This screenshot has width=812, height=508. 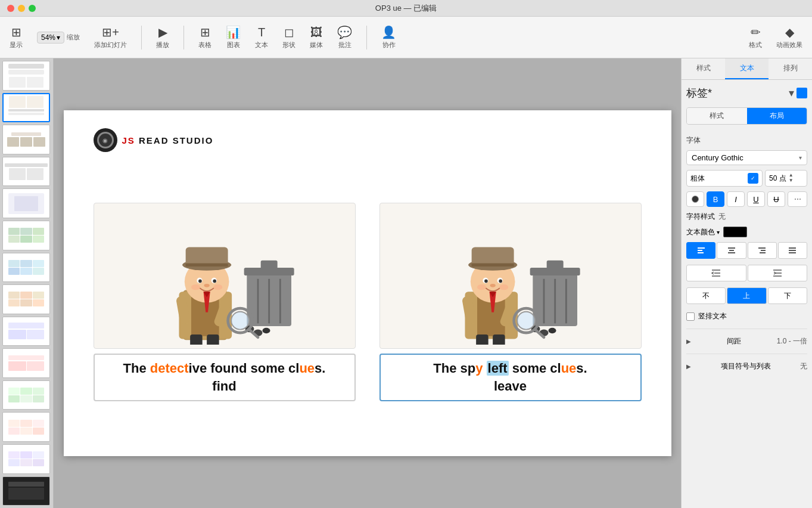 I want to click on play-button: ▶ 播放, so click(x=163, y=37).